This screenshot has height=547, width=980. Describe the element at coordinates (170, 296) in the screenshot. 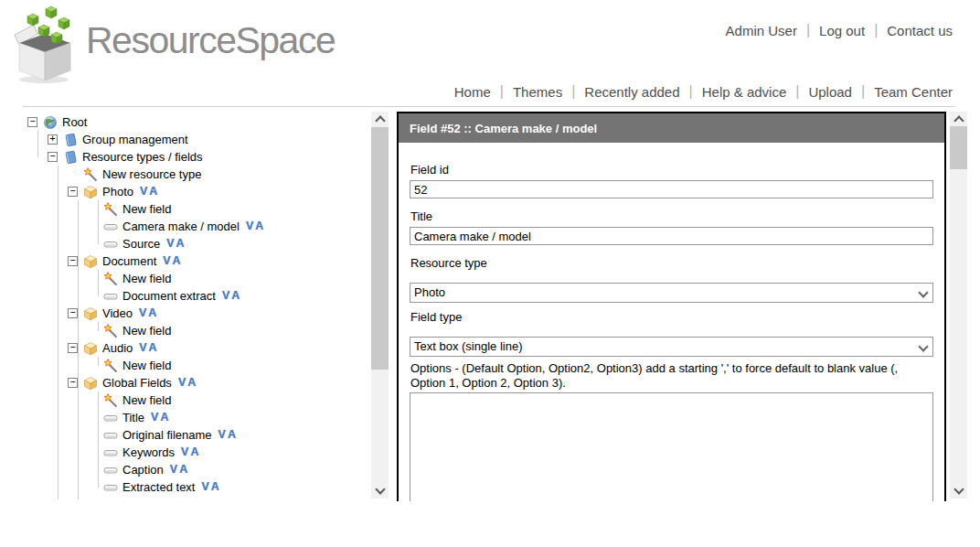

I see `tree-item-label: Document extract` at that location.